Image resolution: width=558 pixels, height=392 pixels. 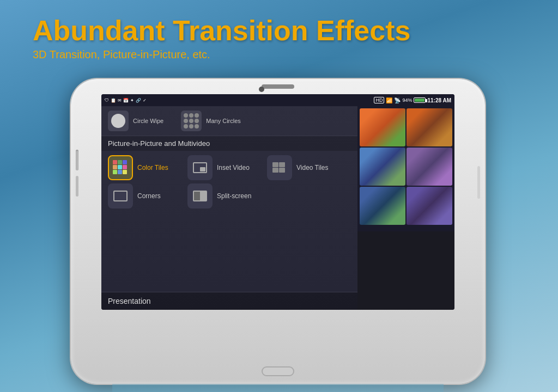 What do you see at coordinates (439, 100) in the screenshot?
I see `status-time: 11:28 AM` at bounding box center [439, 100].